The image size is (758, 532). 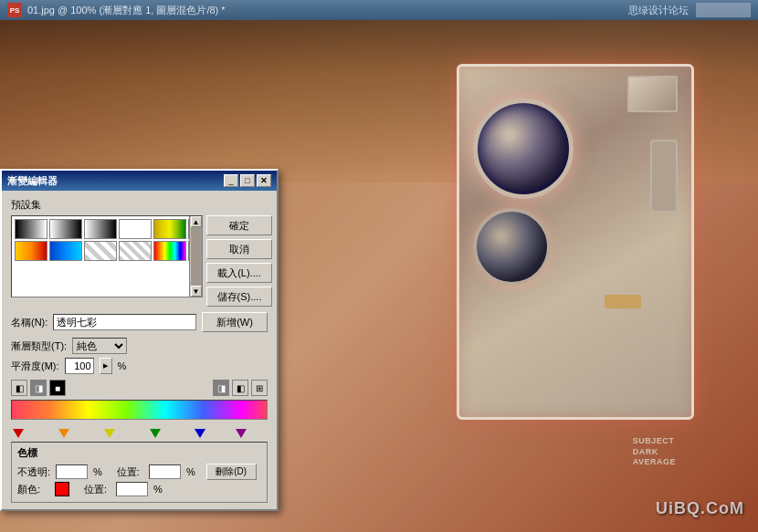 What do you see at coordinates (196, 256) in the screenshot?
I see `scroll-track` at bounding box center [196, 256].